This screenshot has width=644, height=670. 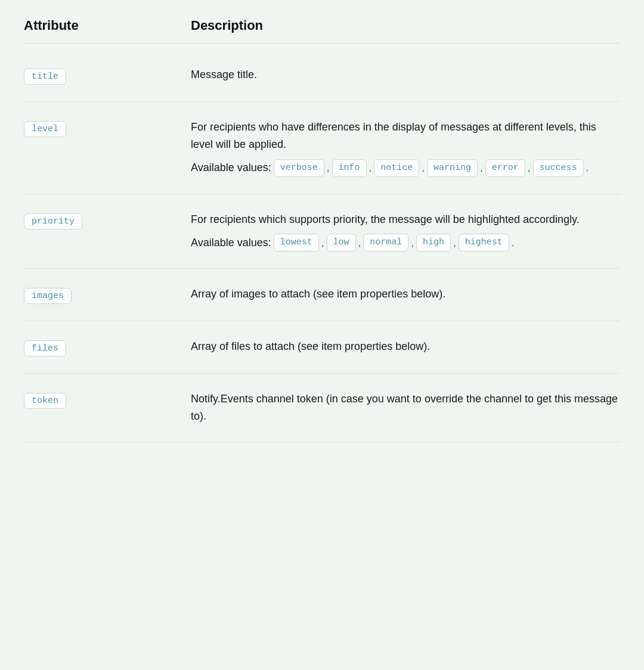 I want to click on attribute-badge: images, so click(x=48, y=296).